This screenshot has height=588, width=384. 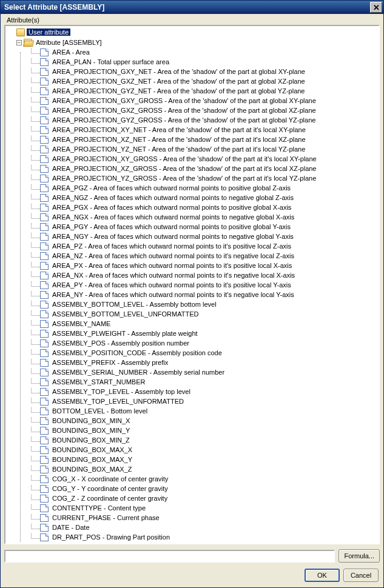 I want to click on tree-item: BOUNDING_BOX_MIN_Z, so click(x=192, y=440).